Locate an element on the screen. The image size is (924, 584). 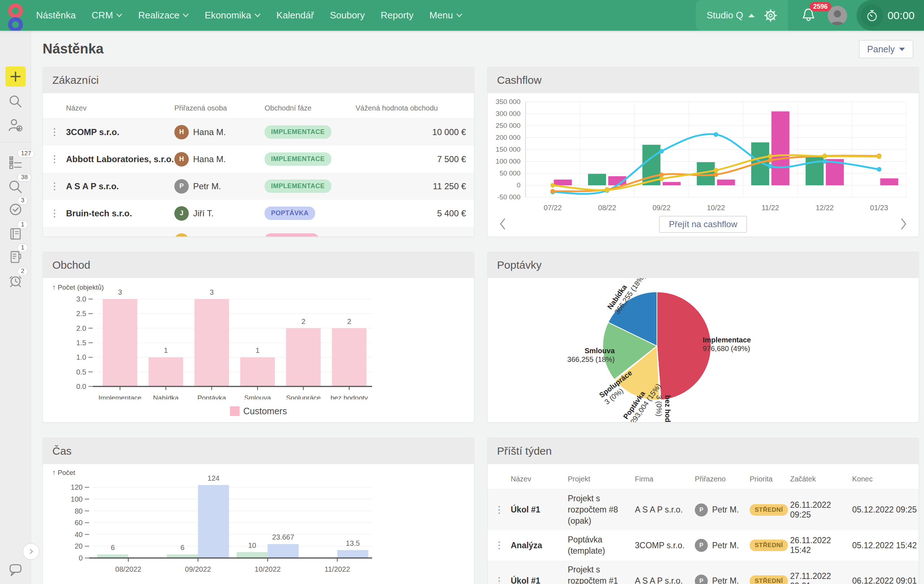
task-name: Analýza is located at coordinates (540, 546).